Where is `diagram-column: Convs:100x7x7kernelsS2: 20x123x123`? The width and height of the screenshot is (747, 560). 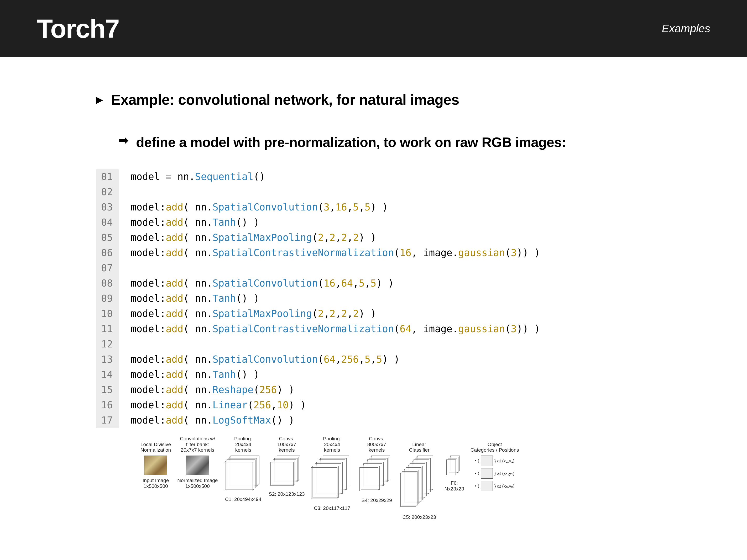
diagram-column: Convs:100x7x7kernelsS2: 20x123x123 is located at coordinates (286, 467).